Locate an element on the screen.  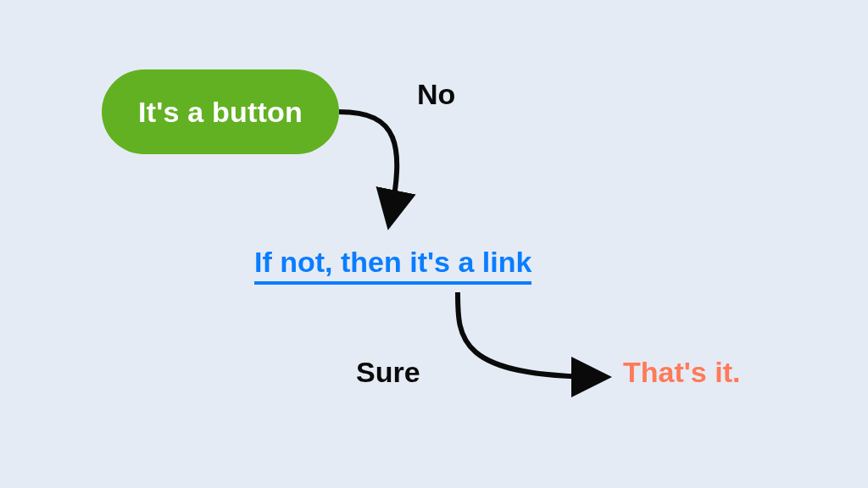
arrow-link-to-end is located at coordinates (530, 335).